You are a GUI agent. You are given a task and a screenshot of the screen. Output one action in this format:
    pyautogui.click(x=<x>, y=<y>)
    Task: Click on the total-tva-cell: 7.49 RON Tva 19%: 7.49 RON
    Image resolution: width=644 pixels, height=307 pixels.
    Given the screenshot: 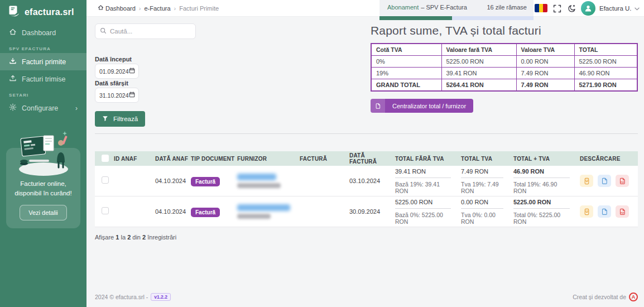 What is the action you would take?
    pyautogui.click(x=481, y=181)
    